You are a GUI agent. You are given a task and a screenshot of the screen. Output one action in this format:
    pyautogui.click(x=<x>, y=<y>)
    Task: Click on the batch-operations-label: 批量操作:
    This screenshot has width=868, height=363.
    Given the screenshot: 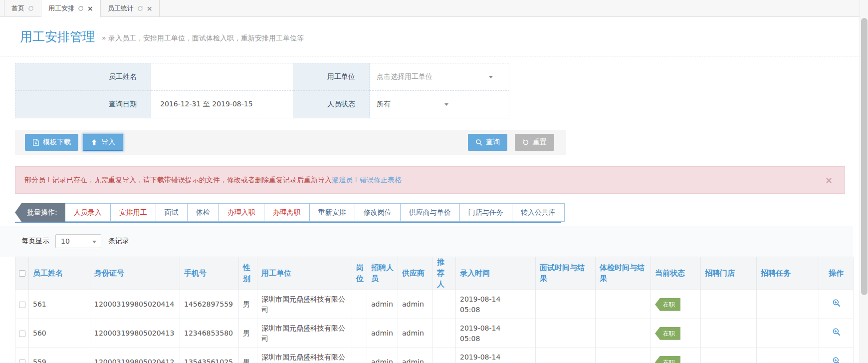 What is the action you would take?
    pyautogui.click(x=40, y=213)
    